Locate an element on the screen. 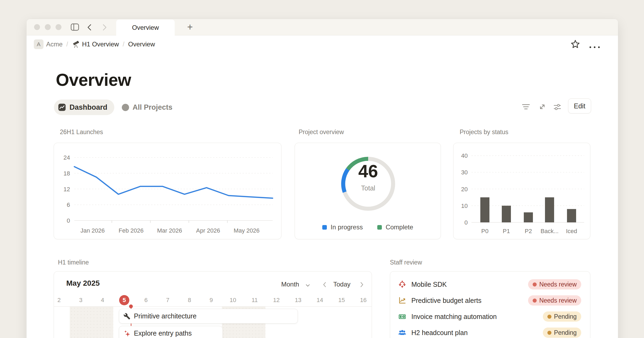  timeline-day: 2 is located at coordinates (59, 300).